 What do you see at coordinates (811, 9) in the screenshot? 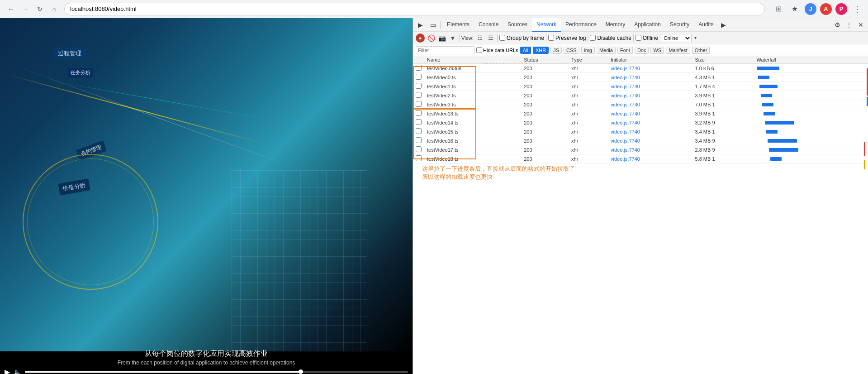
I see `account-icon-blue: J` at bounding box center [811, 9].